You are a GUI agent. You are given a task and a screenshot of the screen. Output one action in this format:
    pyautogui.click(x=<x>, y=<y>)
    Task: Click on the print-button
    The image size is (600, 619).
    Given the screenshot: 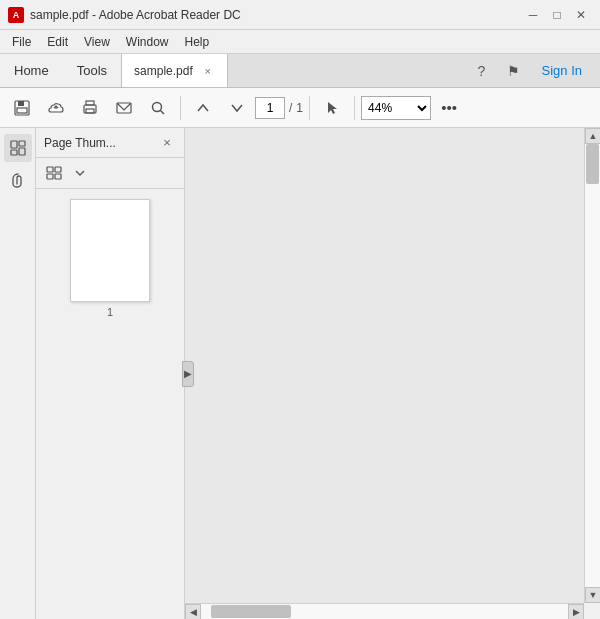 What is the action you would take?
    pyautogui.click(x=90, y=108)
    